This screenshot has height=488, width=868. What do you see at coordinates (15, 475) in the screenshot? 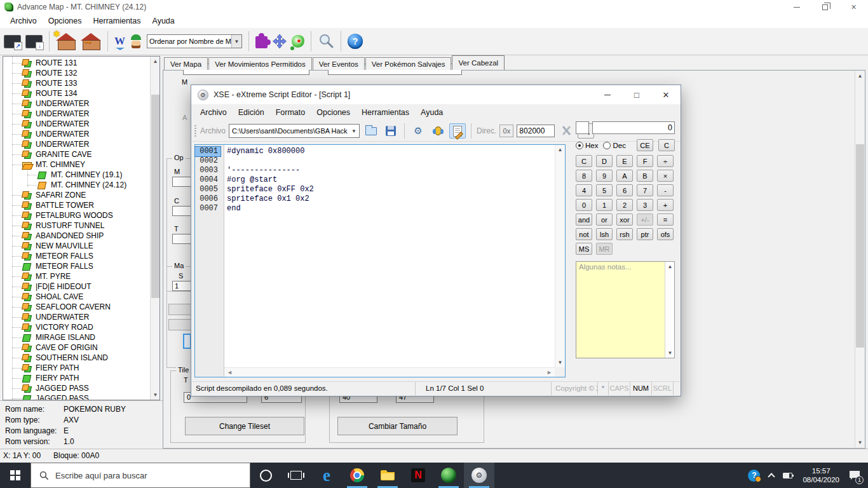
I see `start-button` at bounding box center [15, 475].